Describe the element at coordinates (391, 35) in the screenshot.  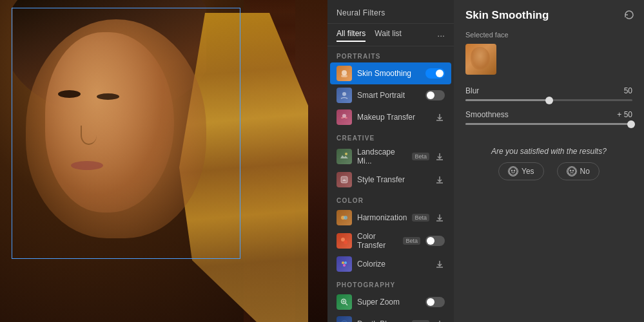
I see `panel-tabs: All filters Wait list ···` at that location.